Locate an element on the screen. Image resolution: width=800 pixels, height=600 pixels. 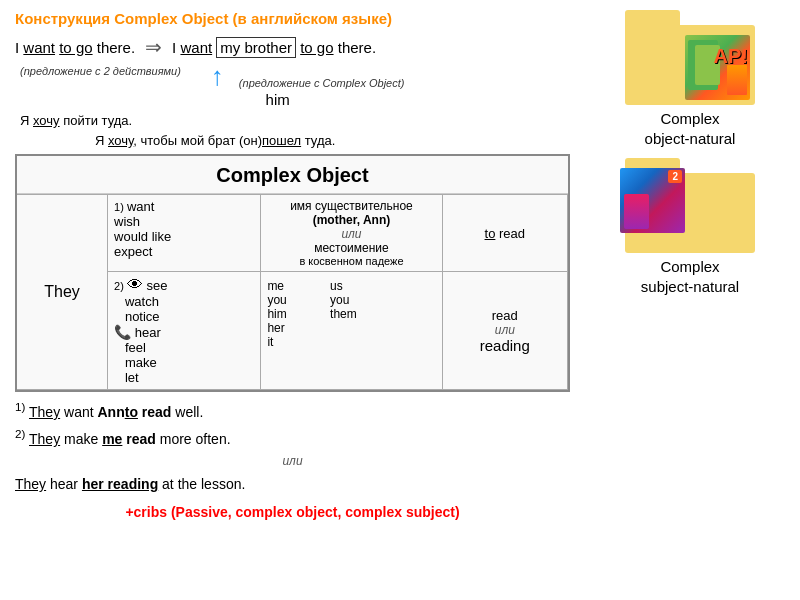
examples-section: 1) They want Annto read well. 2) They ma… is located at coordinates (292, 447).